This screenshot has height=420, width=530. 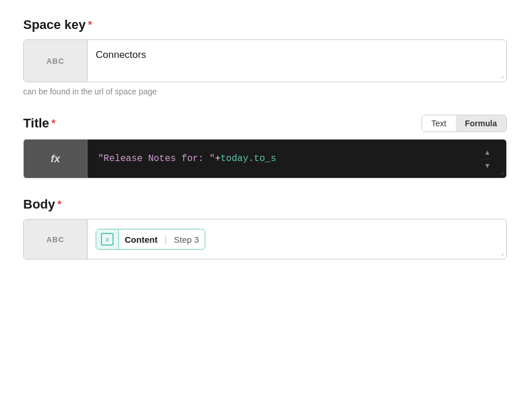 I want to click on formula-op: +, so click(x=218, y=159).